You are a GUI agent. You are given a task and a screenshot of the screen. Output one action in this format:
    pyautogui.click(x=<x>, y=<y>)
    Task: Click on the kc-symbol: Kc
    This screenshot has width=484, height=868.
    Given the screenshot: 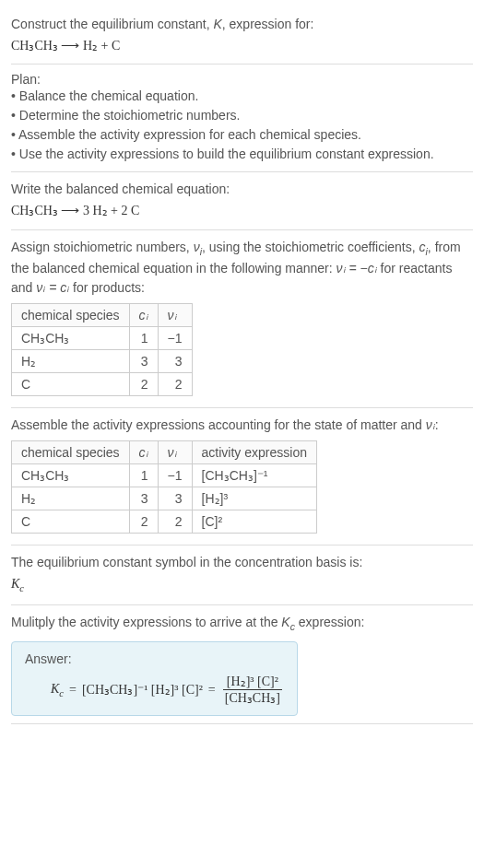 What is the action you would take?
    pyautogui.click(x=242, y=586)
    